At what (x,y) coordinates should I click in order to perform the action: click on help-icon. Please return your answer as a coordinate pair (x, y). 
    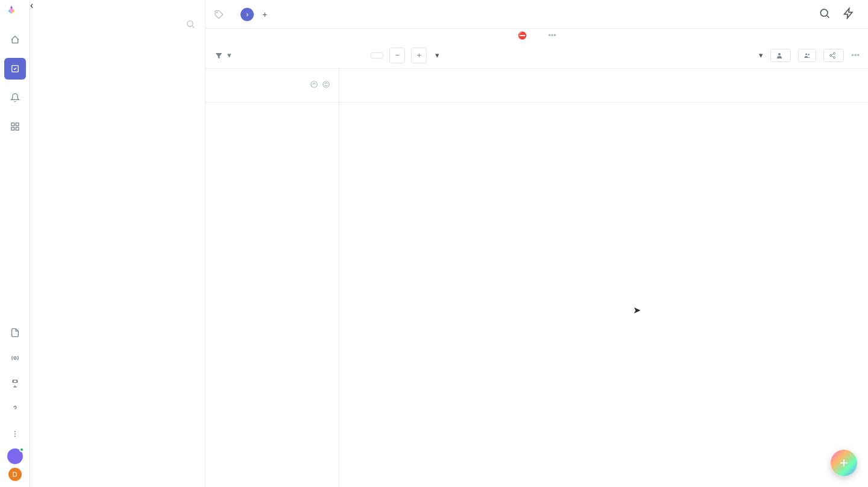
    Looking at the image, I should click on (15, 409).